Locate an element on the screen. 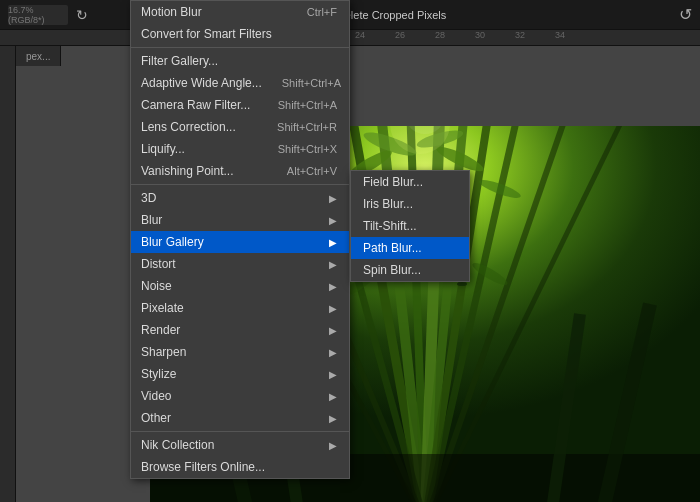 Image resolution: width=700 pixels, height=502 pixels. menu-item-distort: Distort ▶ is located at coordinates (240, 264).